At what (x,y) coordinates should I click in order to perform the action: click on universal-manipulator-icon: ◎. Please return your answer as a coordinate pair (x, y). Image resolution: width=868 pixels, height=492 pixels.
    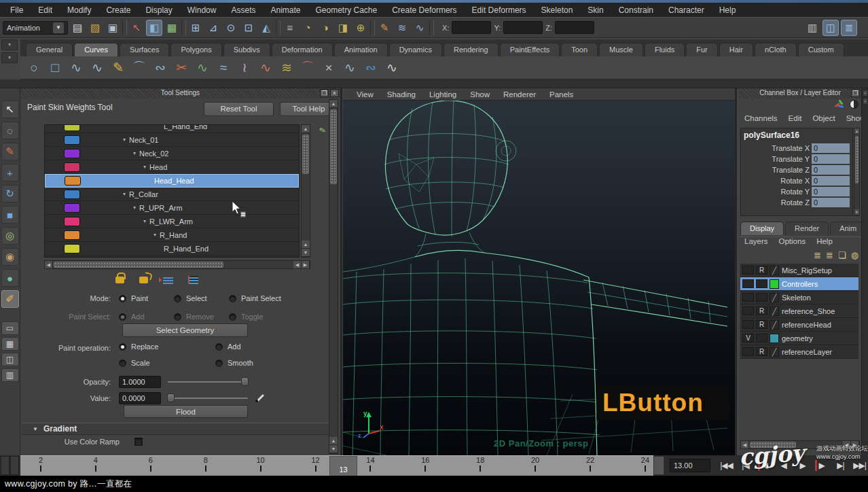
    Looking at the image, I should click on (10, 236).